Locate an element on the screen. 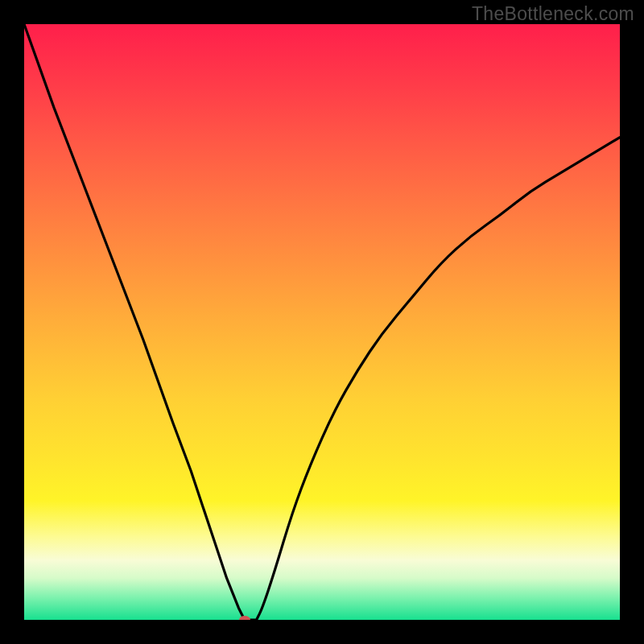 The width and height of the screenshot is (644, 644). optimal-point-marker is located at coordinates (245, 618).